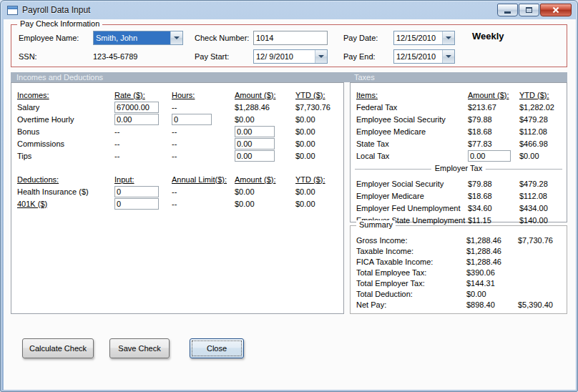 Image resolution: width=578 pixels, height=392 pixels. What do you see at coordinates (177, 107) in the screenshot?
I see `income-row-salary: Salary -- $1,288.46 $7,730.76` at bounding box center [177, 107].